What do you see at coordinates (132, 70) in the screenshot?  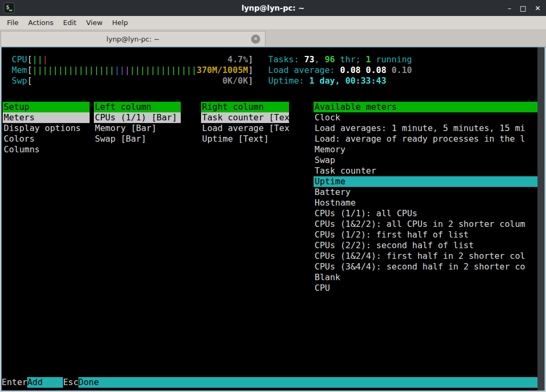 I see `meters-block: CPU[|||4.7%] Mem[|||||||||||||||||||||||…` at bounding box center [132, 70].